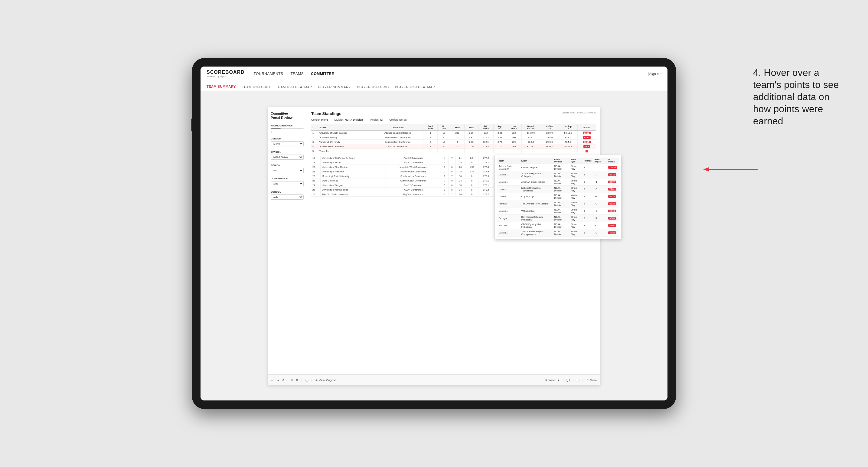 This screenshot has height=467, width=868. Describe the element at coordinates (287, 179) in the screenshot. I see `filter-conference-label: Conference` at that location.